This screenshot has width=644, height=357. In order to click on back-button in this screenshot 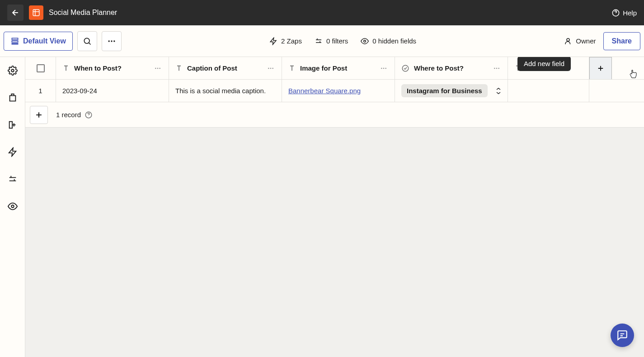, I will do `click(15, 13)`.